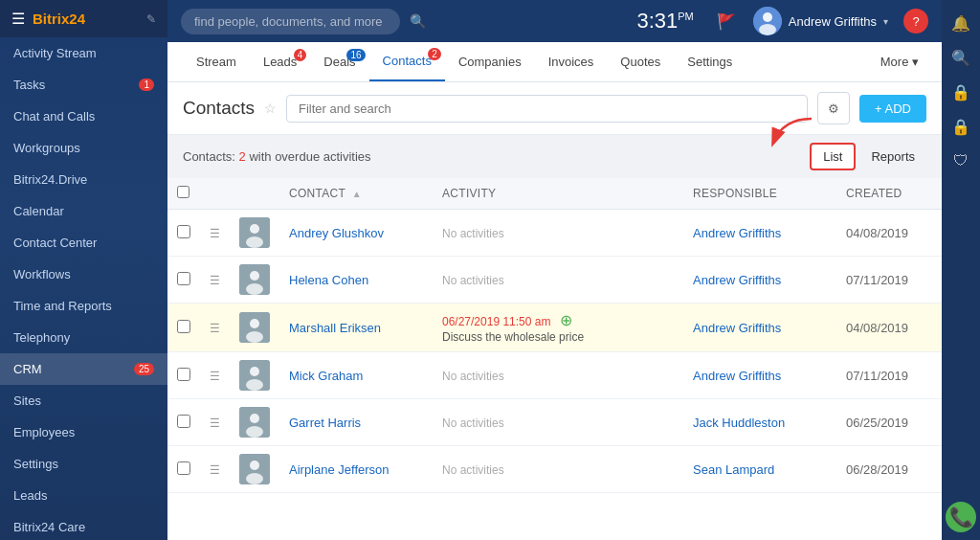 The image size is (980, 540). What do you see at coordinates (214, 193) in the screenshot?
I see `col-header-actions` at bounding box center [214, 193].